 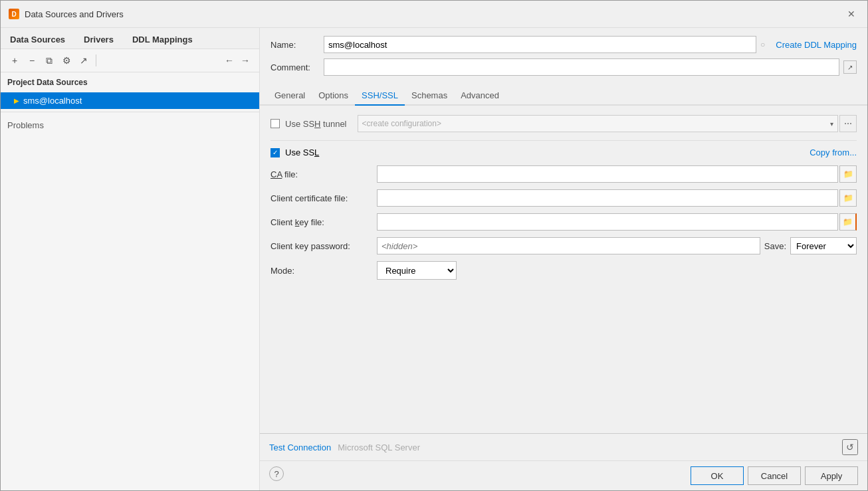 What do you see at coordinates (32, 60) in the screenshot?
I see `remove-button: −` at bounding box center [32, 60].